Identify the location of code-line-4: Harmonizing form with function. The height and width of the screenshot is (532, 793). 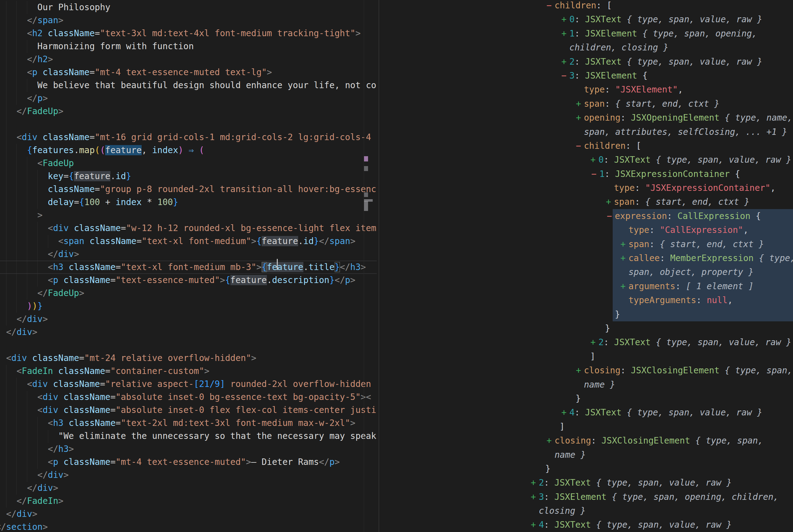
(189, 46).